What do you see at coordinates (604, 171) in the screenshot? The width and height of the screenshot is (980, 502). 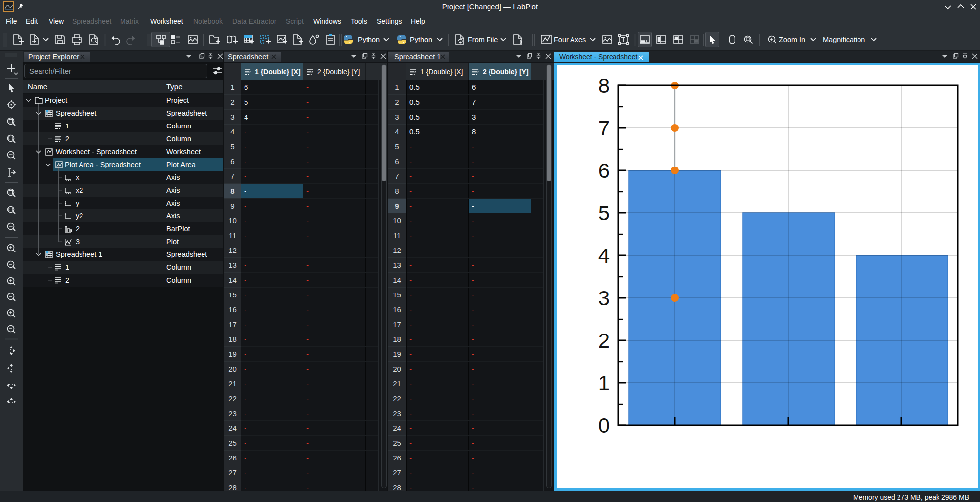 I see `svg-text: 6` at bounding box center [604, 171].